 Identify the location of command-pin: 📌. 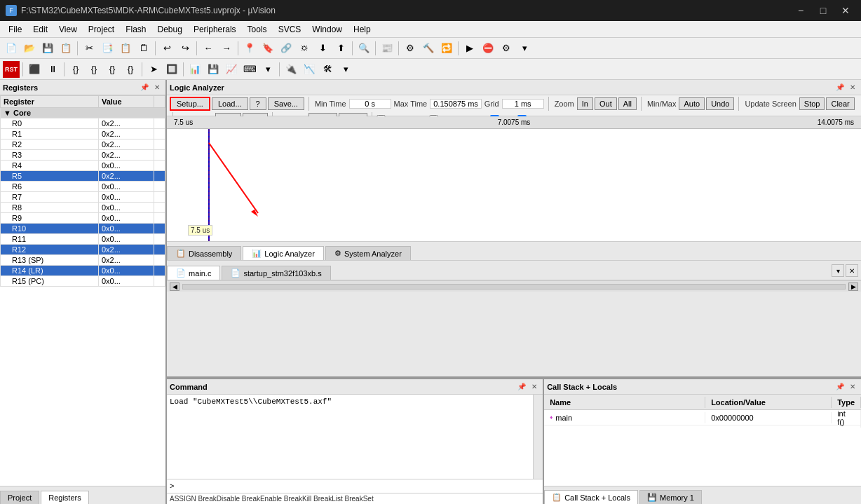
(522, 387).